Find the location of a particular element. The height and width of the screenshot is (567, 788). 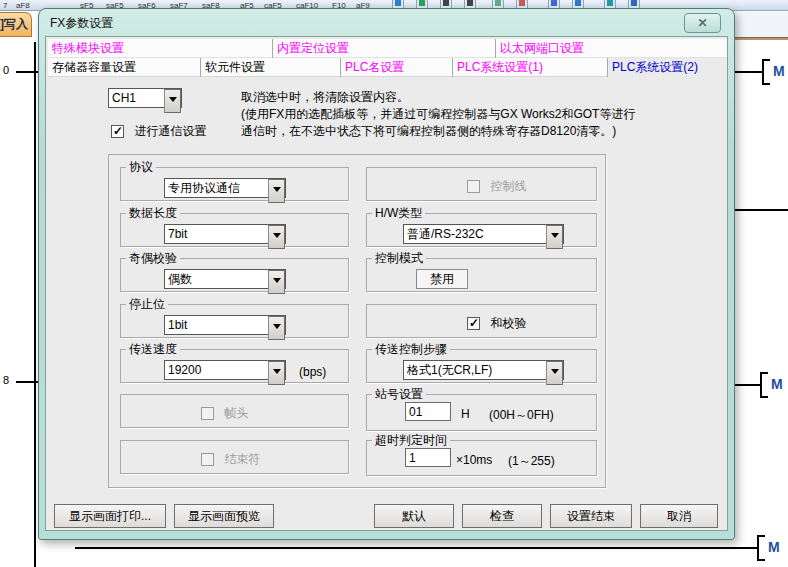

tab-row-2: 存储器容量设置 软元件设置 PLC名设置 PLC系统设置(1) PLC系统设置(… is located at coordinates (388, 68).